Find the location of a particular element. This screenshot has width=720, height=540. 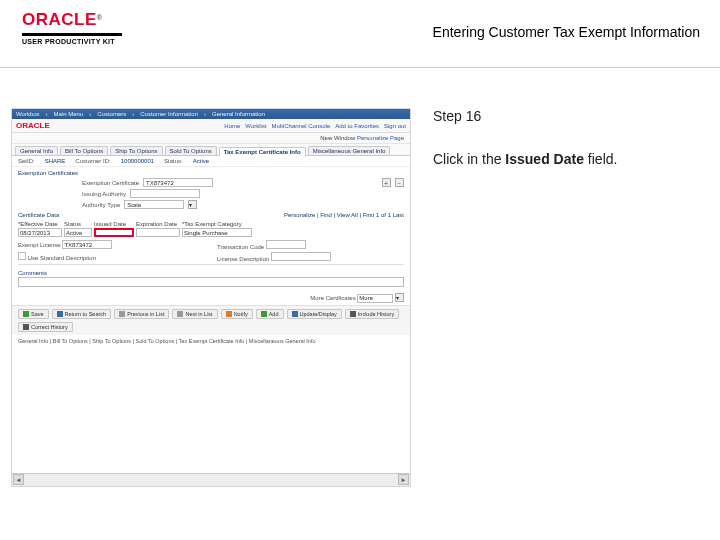

more-certificates-select: More is located at coordinates (375, 298).